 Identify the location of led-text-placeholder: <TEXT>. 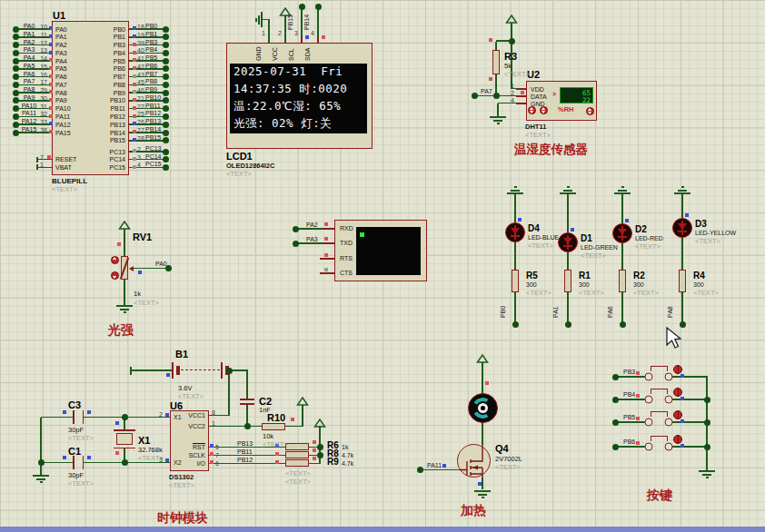
(541, 246).